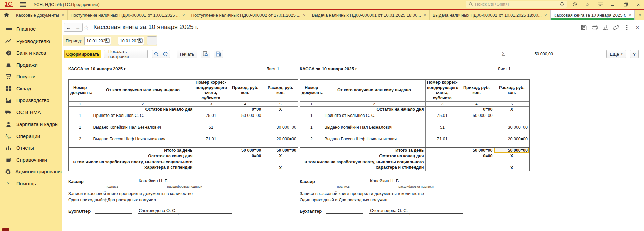  I want to click on period-to-input: 10.01.2025, so click(131, 41).